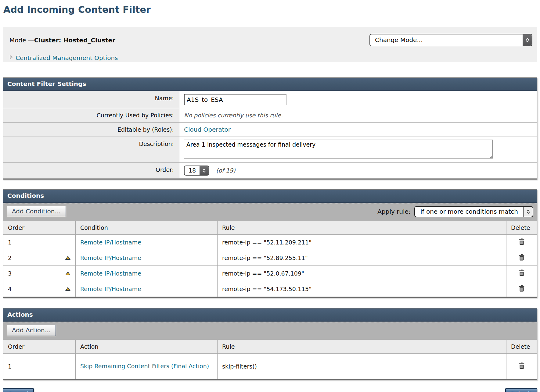 This screenshot has height=392, width=540. Describe the element at coordinates (521, 390) in the screenshot. I see `submit-button: Submit` at that location.